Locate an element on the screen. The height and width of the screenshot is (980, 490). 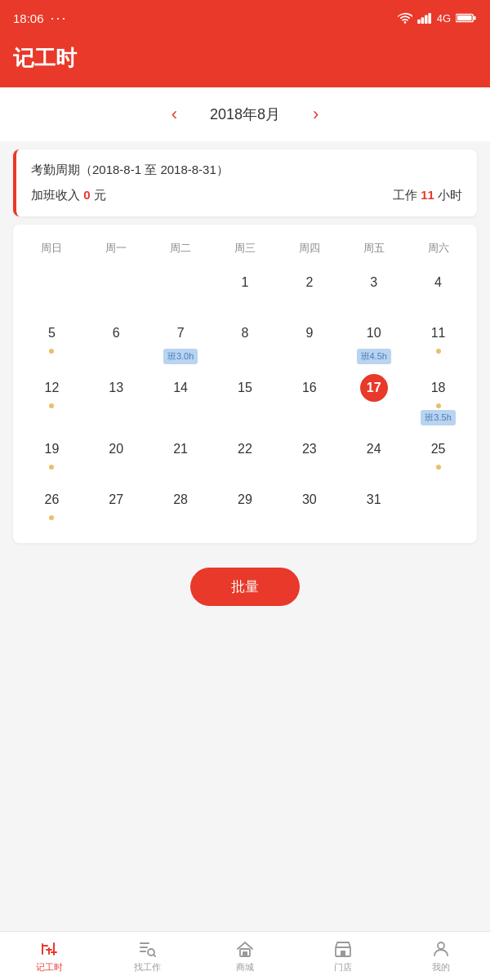
calendar-cell is located at coordinates (438, 506).